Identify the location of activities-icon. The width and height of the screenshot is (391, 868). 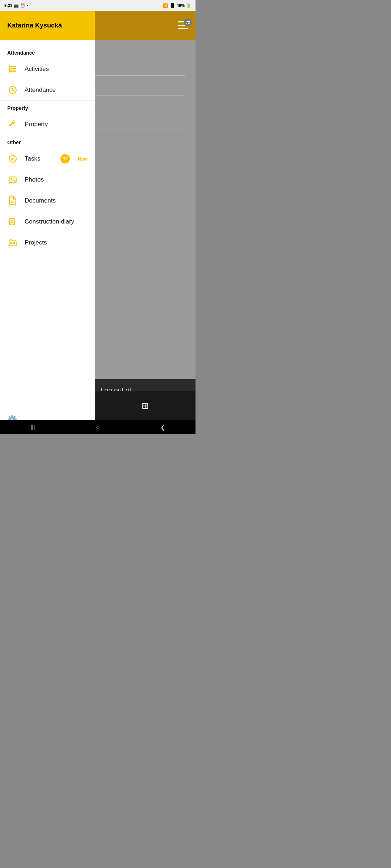
(13, 69).